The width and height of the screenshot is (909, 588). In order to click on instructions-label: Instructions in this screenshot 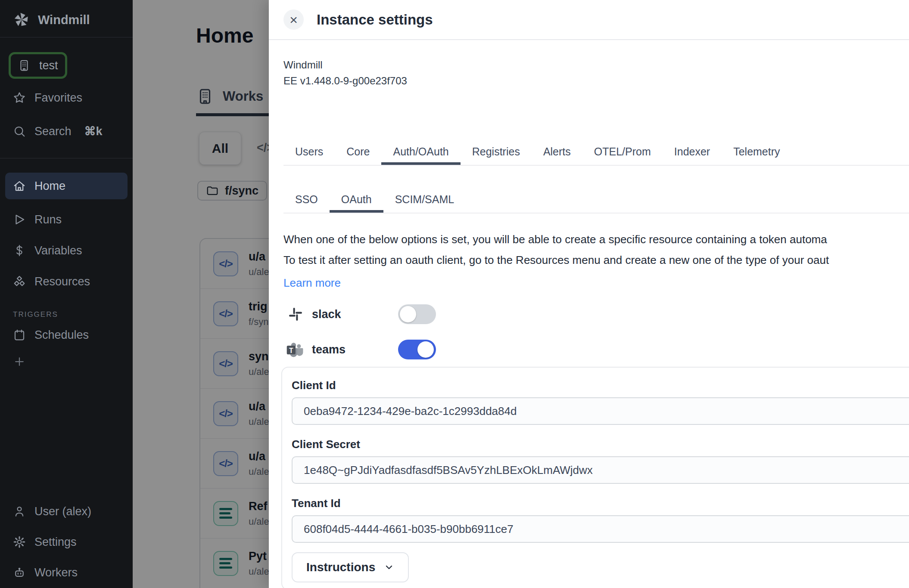, I will do `click(341, 567)`.